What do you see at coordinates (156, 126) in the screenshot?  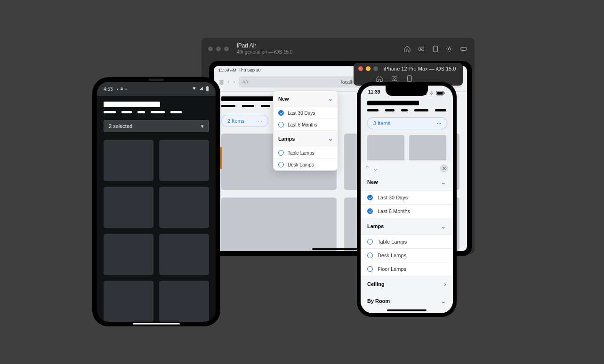 I see `filter-select: 2 selected ▾` at bounding box center [156, 126].